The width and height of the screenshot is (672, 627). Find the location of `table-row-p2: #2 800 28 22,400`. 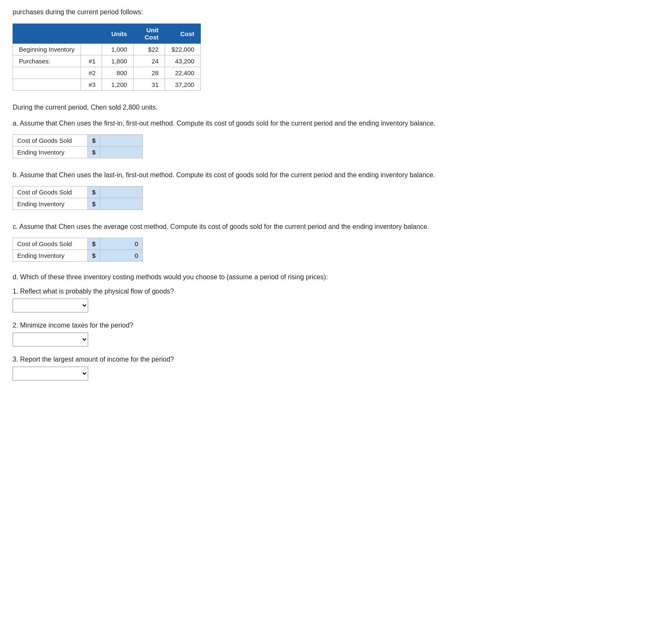

table-row-p2: #2 800 28 22,400 is located at coordinates (107, 73).